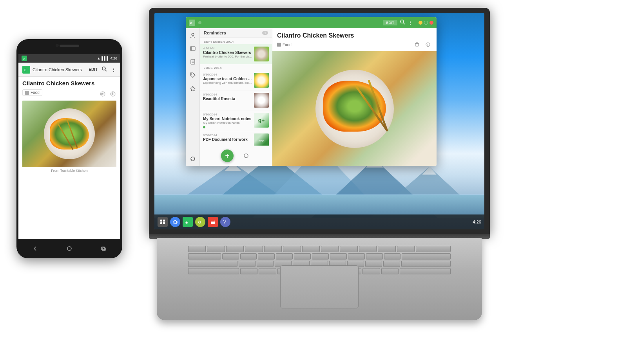 This screenshot has height=364, width=627. I want to click on note-content-meta: Food i, so click(354, 45).